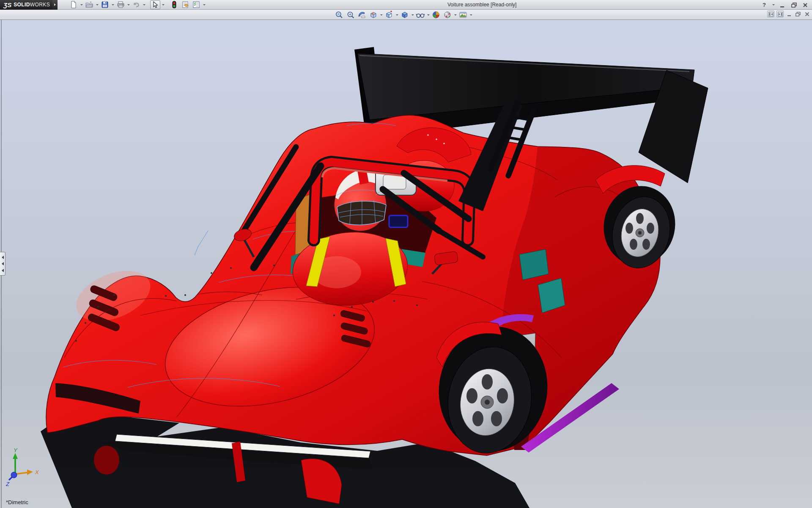 The image size is (812, 508). Describe the element at coordinates (163, 5) in the screenshot. I see `select-dropdown-arrow` at that location.